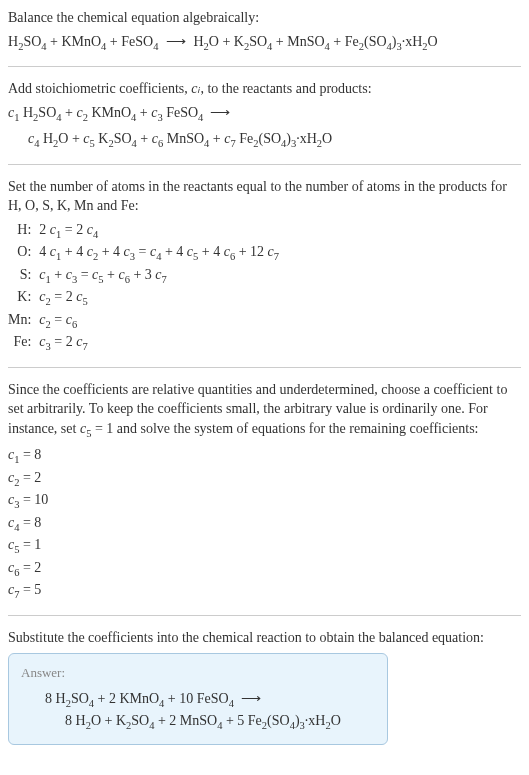  I want to click on stoich-line1: c1 H2SO4 + c2 KMnO4 + c3 FeSO4 ⟶, so click(119, 112).